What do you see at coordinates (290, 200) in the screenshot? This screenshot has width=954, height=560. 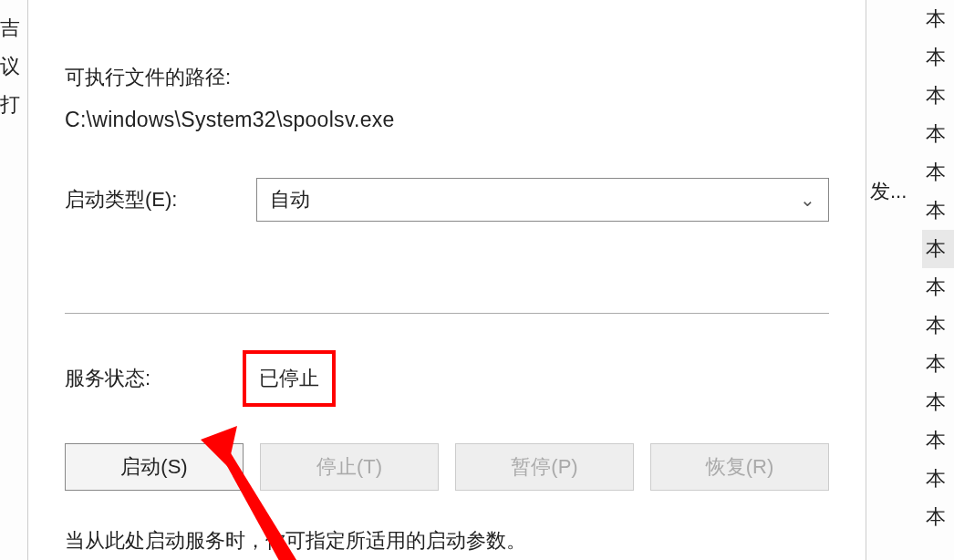 I see `dropdown-selected-value: 自动` at bounding box center [290, 200].